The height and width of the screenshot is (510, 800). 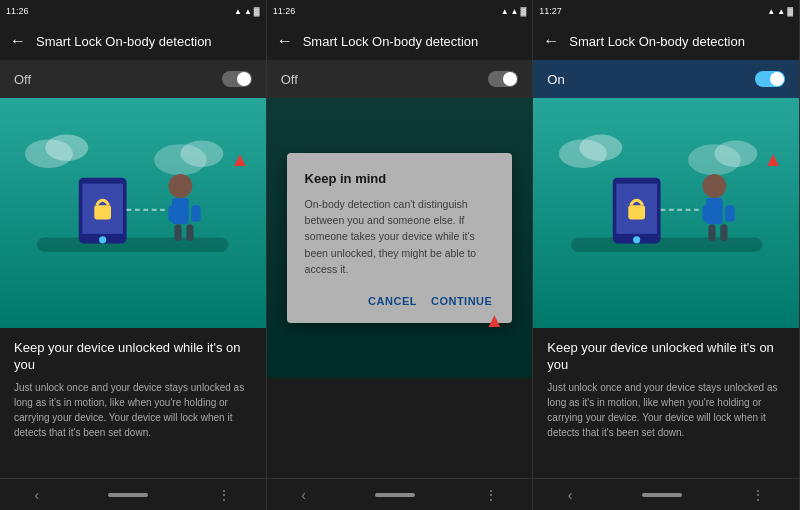 What do you see at coordinates (780, 12) in the screenshot?
I see `status-icons-right: ▲ ▲ ▓` at bounding box center [780, 12].